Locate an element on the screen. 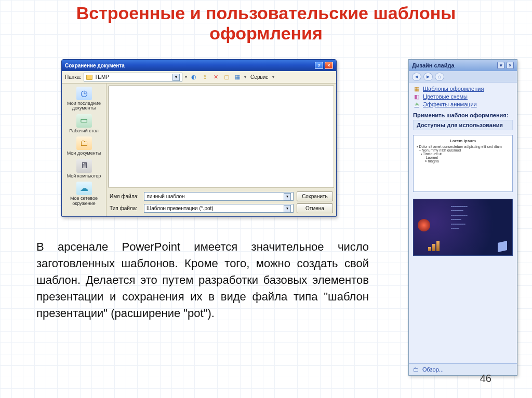 The image size is (532, 398). place-label: Мой компьютер is located at coordinates (84, 176).